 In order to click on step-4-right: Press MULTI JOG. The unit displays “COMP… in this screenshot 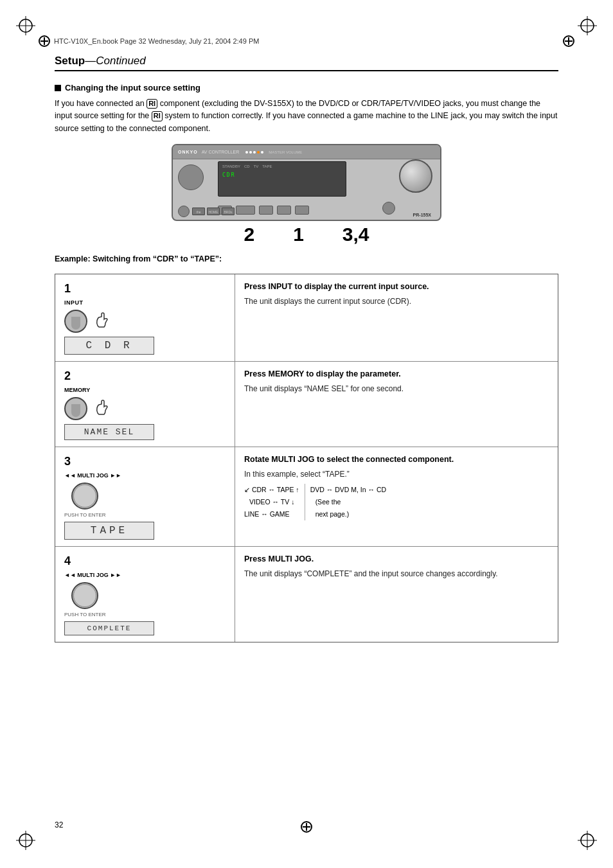, I will do `click(396, 594)`.